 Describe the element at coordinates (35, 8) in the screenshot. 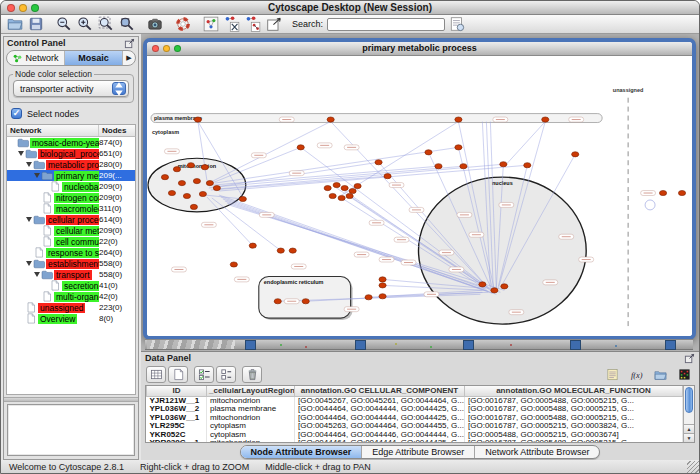

I see `zoom-window-icon` at that location.